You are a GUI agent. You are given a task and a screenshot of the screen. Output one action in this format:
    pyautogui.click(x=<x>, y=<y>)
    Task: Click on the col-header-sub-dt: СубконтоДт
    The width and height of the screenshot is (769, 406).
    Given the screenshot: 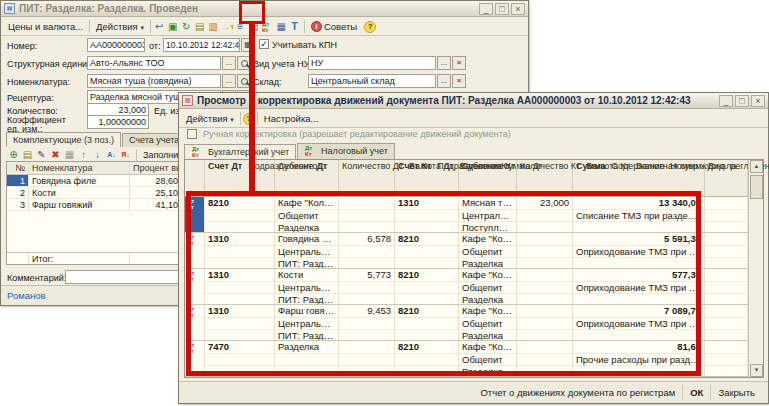 What is the action you would take?
    pyautogui.click(x=307, y=178)
    